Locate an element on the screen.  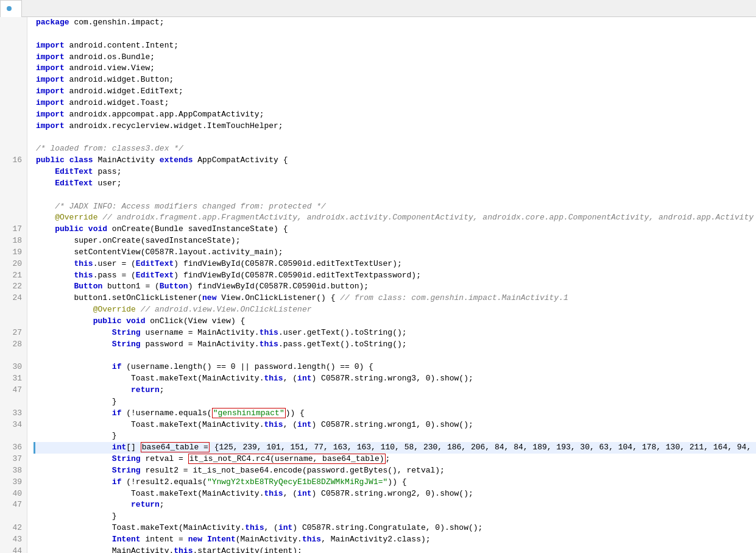
line-number: 31 is located at coordinates (13, 379).